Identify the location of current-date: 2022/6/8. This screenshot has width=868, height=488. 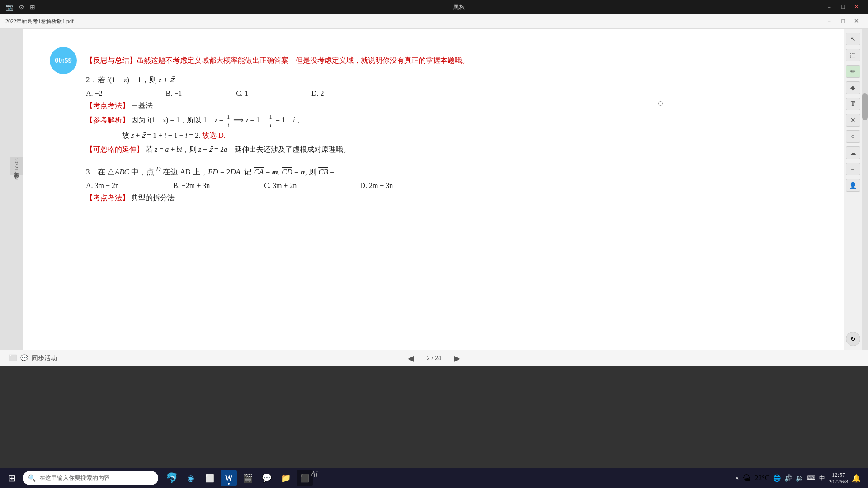
(838, 482).